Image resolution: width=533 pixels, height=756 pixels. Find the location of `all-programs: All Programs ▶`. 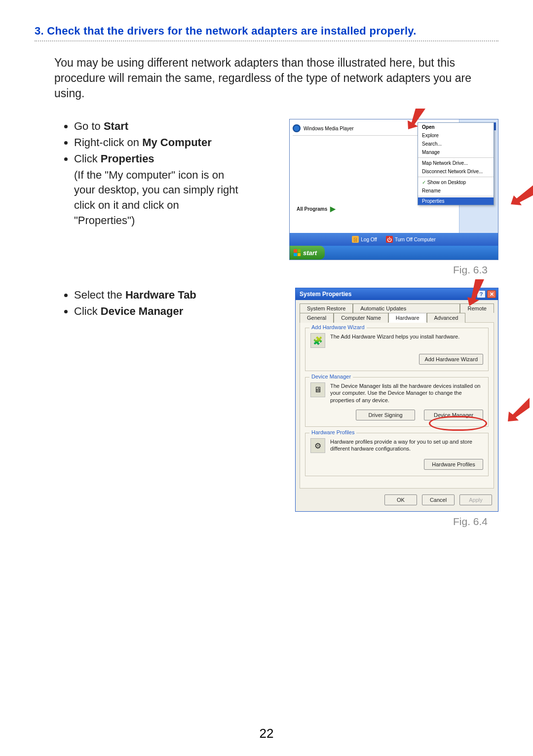

all-programs: All Programs ▶ is located at coordinates (374, 209).